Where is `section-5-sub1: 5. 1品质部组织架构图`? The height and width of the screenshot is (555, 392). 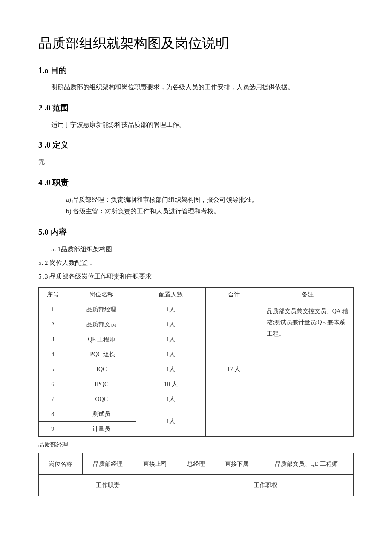 section-5-sub1: 5. 1品质部组织架构图 is located at coordinates (202, 249).